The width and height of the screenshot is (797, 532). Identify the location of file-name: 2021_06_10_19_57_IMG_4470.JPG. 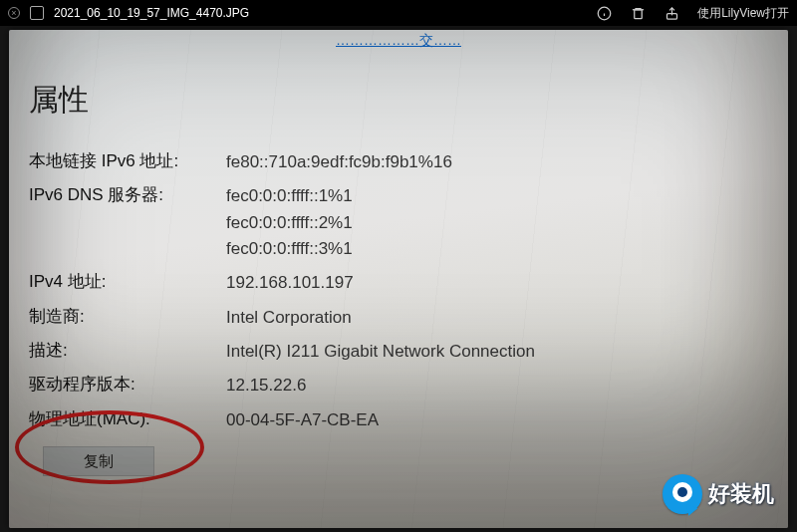
(151, 13).